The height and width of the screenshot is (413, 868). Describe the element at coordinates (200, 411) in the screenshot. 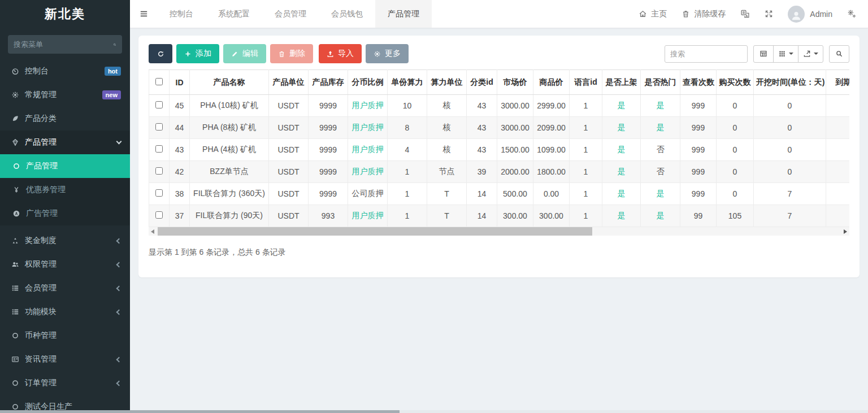

I see `page-scrollbar-thumb` at that location.